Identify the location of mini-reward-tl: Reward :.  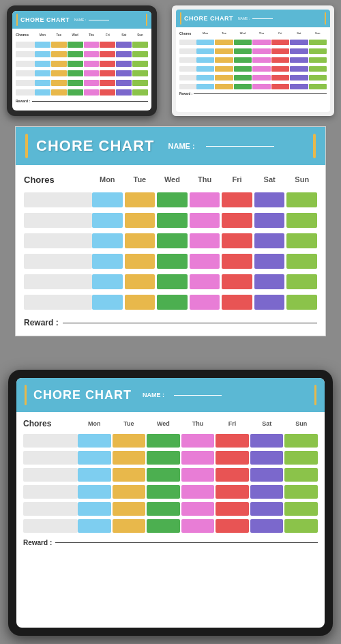
(82, 101).